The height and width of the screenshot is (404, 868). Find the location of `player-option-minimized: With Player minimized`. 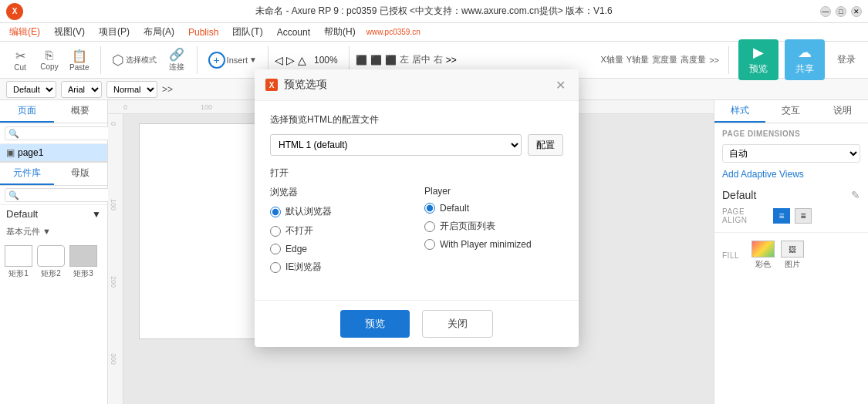

player-option-minimized: With Player minimized is located at coordinates (494, 244).